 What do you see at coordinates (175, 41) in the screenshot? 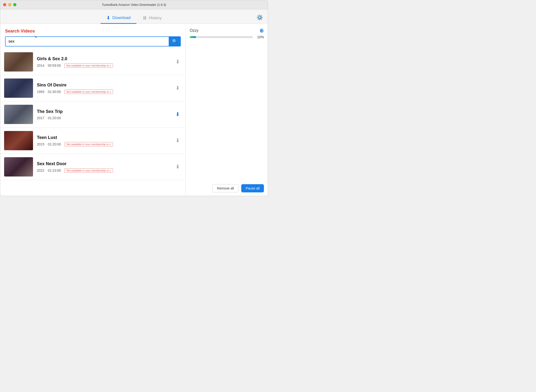
I see `search-button: 🔍` at bounding box center [175, 41].